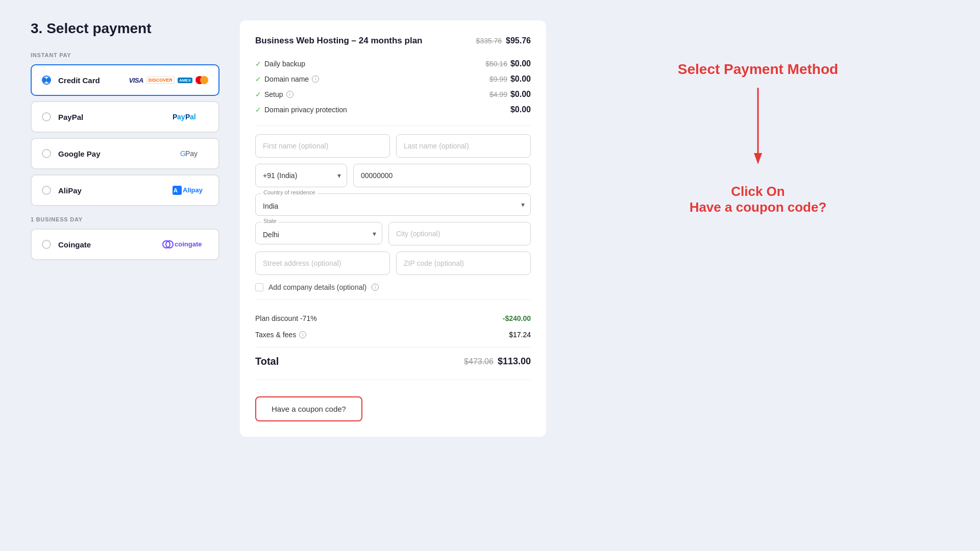  What do you see at coordinates (758, 69) in the screenshot?
I see `annotation-title: Select Payment Method` at bounding box center [758, 69].